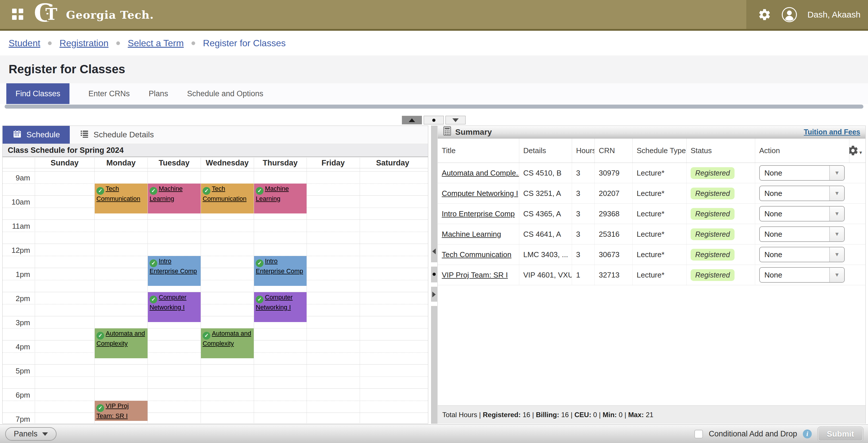 Image resolution: width=868 pixels, height=443 pixels. What do you see at coordinates (652, 173) in the screenshot?
I see `table-row-automata-and-comple: Automata and Comple...CS 4510, B330979Le…` at bounding box center [652, 173].